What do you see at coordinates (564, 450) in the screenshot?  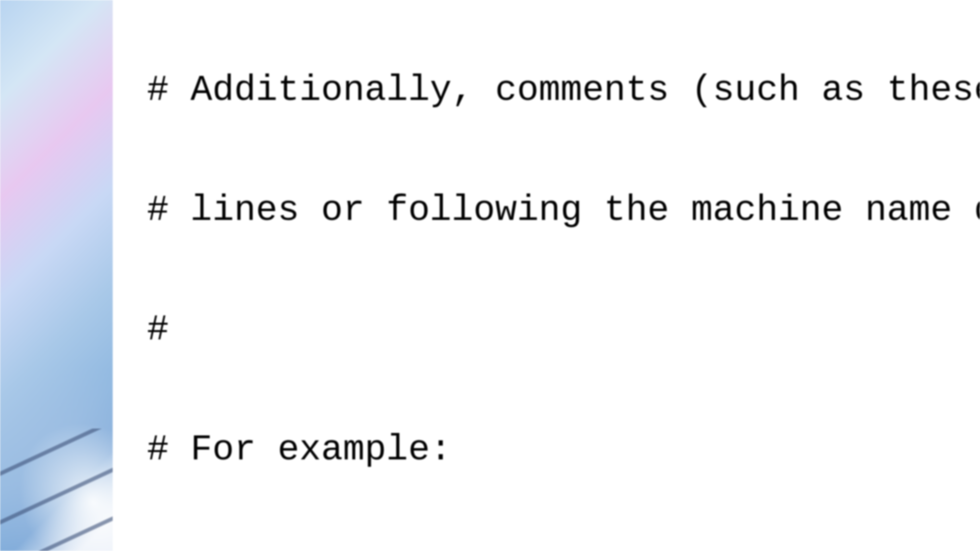 I see `text-line: # For example:` at bounding box center [564, 450].